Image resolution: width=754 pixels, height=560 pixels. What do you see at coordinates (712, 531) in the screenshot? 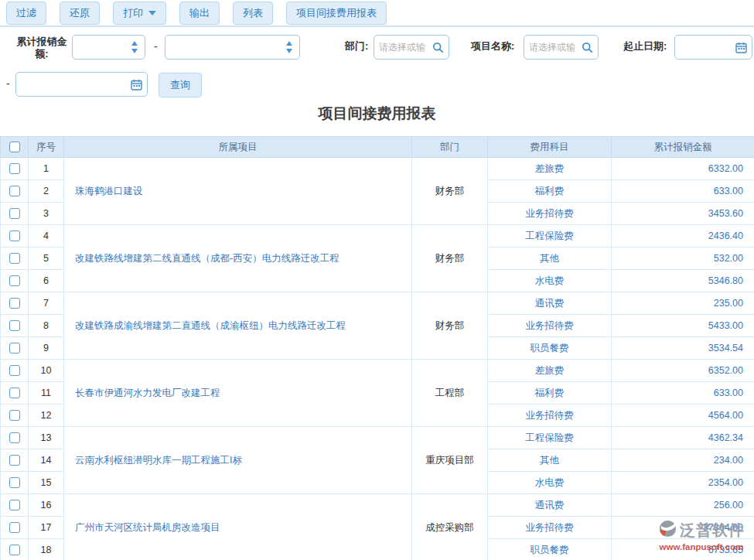
I see `watermark-brand: 泛普软件` at bounding box center [712, 531].